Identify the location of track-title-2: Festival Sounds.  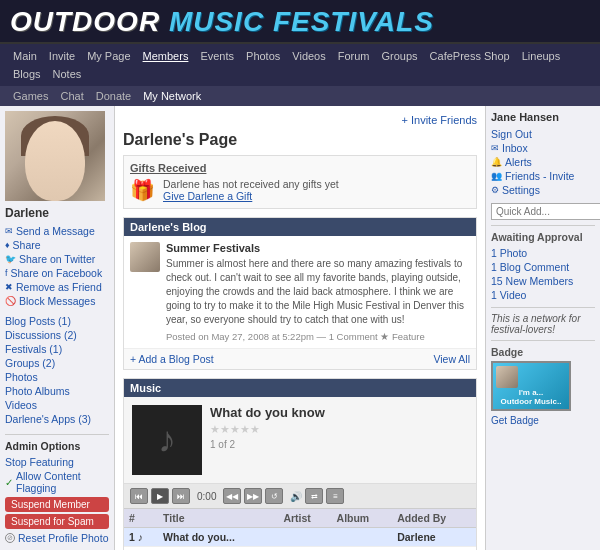
(218, 549).